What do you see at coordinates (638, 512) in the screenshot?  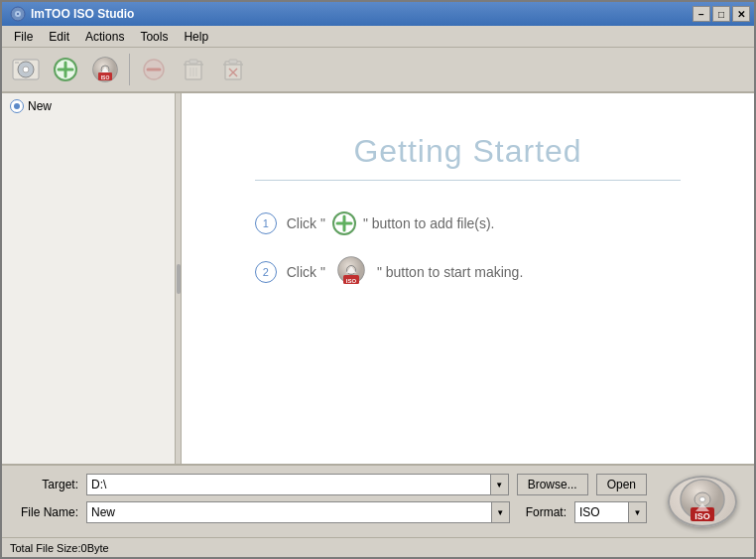 I see `format-dropdown-arrow: ▼` at bounding box center [638, 512].